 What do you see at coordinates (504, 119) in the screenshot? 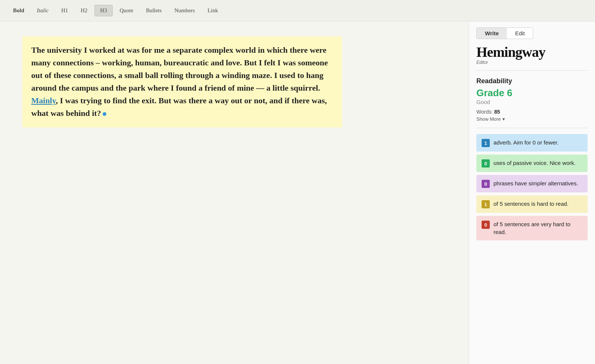
I see `chevron-down-icon: ▾` at bounding box center [504, 119].